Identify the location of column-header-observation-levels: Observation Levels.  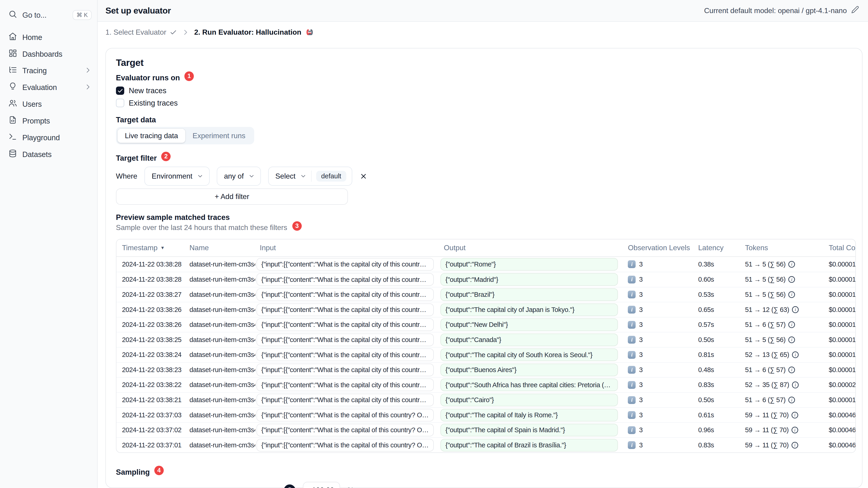
(658, 248).